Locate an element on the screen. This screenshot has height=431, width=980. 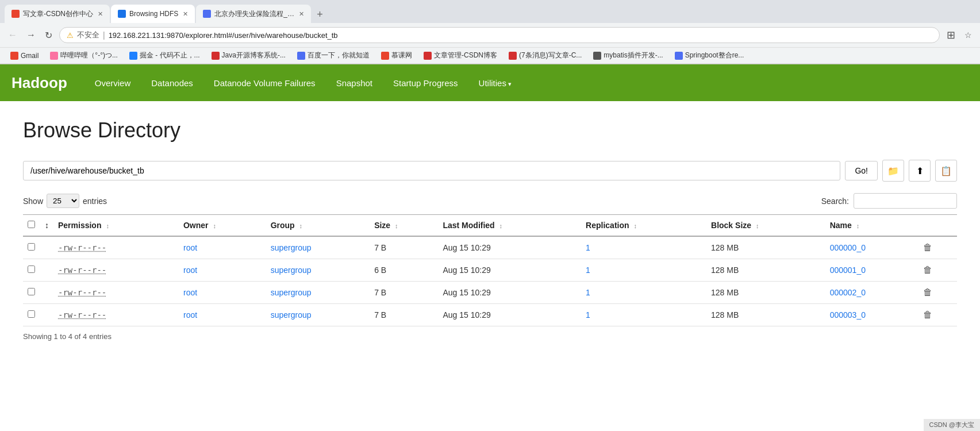
bookmark-mooc: 慕课网 is located at coordinates (397, 55).